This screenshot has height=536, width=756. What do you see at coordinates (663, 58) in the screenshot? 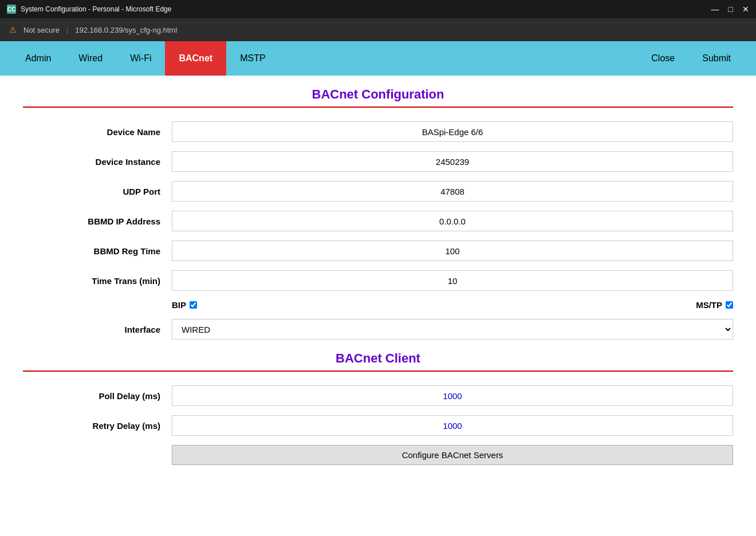
I see `close-button: Close` at bounding box center [663, 58].